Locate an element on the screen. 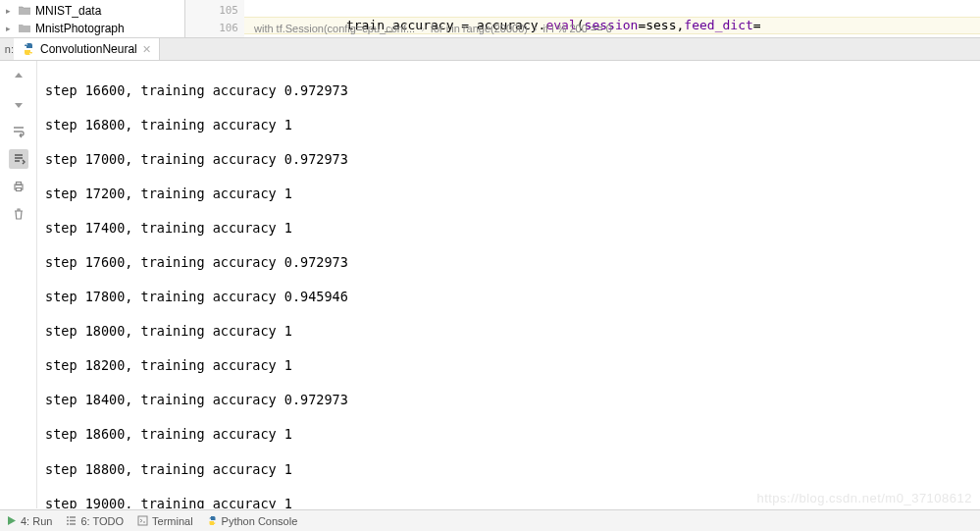 This screenshot has width=980, height=531. up-arrow-icon is located at coordinates (19, 77).